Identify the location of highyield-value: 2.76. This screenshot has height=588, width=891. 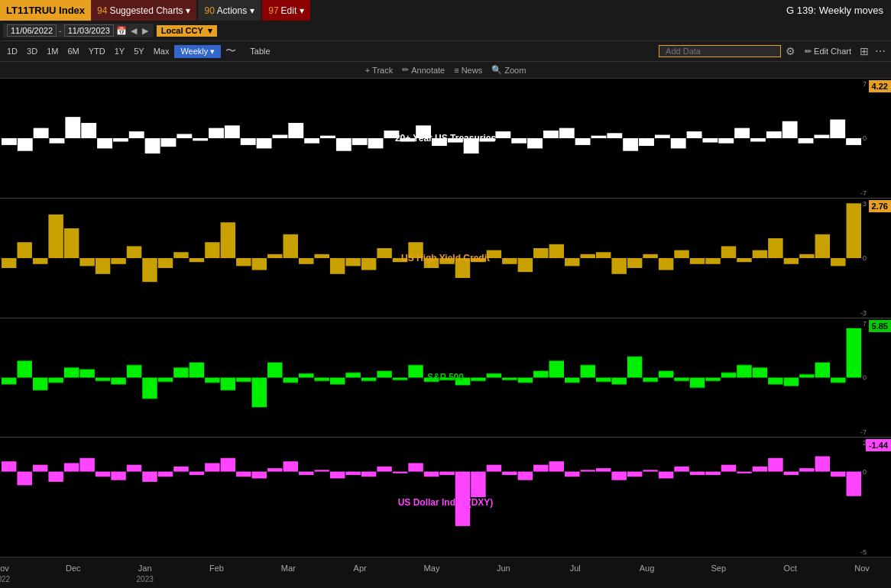
(880, 206).